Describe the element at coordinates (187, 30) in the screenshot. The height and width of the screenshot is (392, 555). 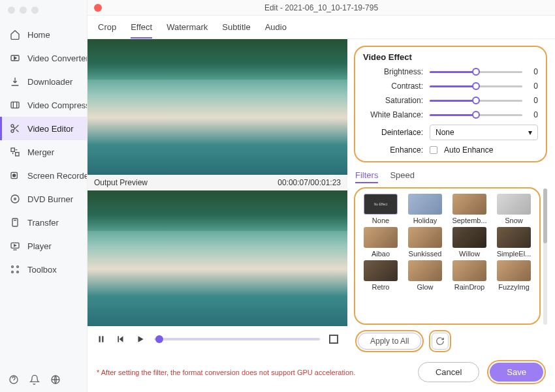
I see `tab-watermark: Watermark` at that location.